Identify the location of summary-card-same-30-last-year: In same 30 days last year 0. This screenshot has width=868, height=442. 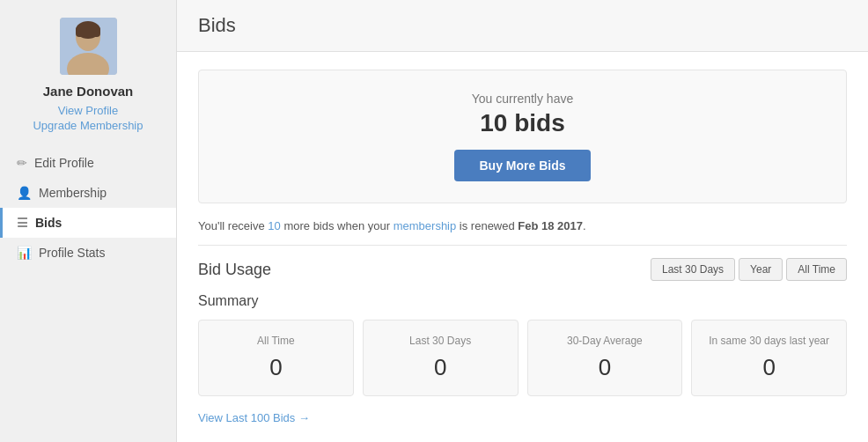
(769, 357).